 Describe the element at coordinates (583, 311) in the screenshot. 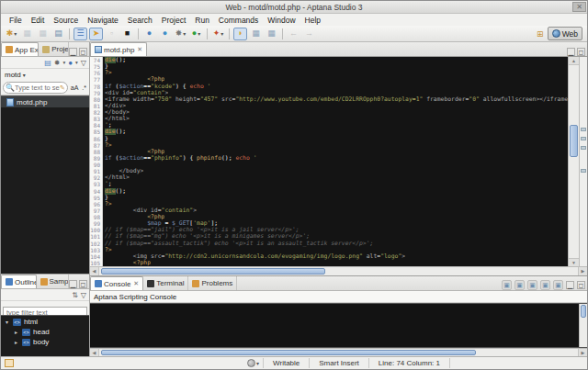

I see `console-scroll-thumb` at that location.